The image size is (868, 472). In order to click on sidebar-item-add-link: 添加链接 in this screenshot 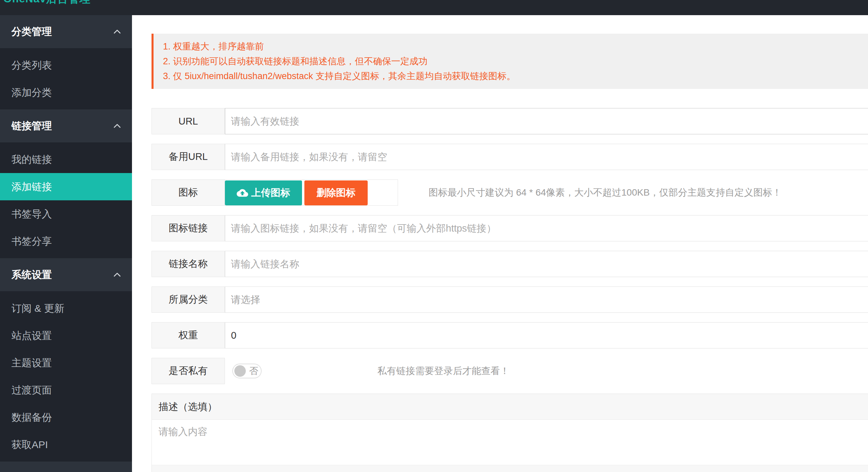, I will do `click(66, 187)`.